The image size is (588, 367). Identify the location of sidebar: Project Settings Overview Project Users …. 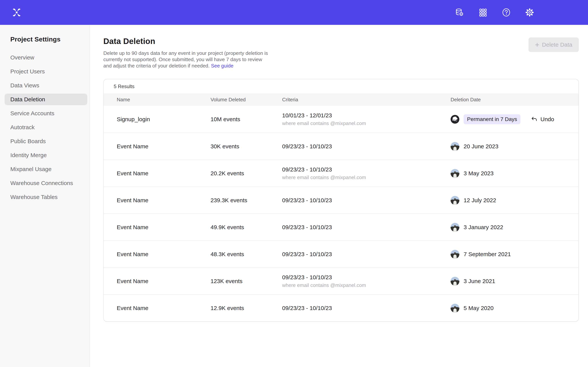
(45, 196).